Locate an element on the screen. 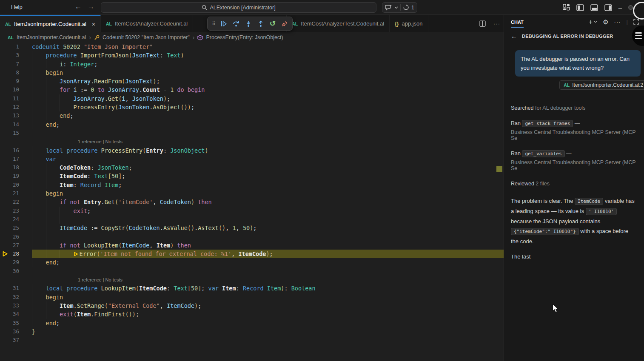 The image size is (644, 361). command-center-search: ALExtension [Administrator] is located at coordinates (239, 8).